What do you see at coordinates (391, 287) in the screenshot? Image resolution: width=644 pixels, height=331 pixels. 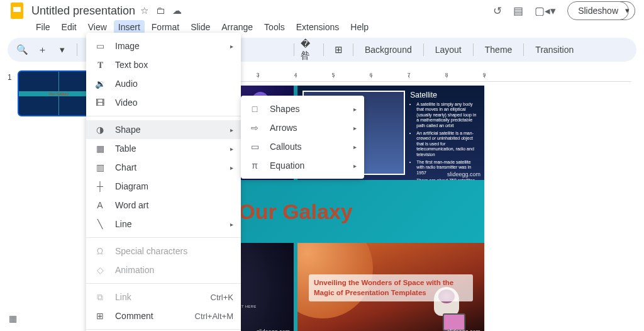 I see `slide-card-wonders: Unveiling the Wonders of Space with the …` at bounding box center [391, 287].